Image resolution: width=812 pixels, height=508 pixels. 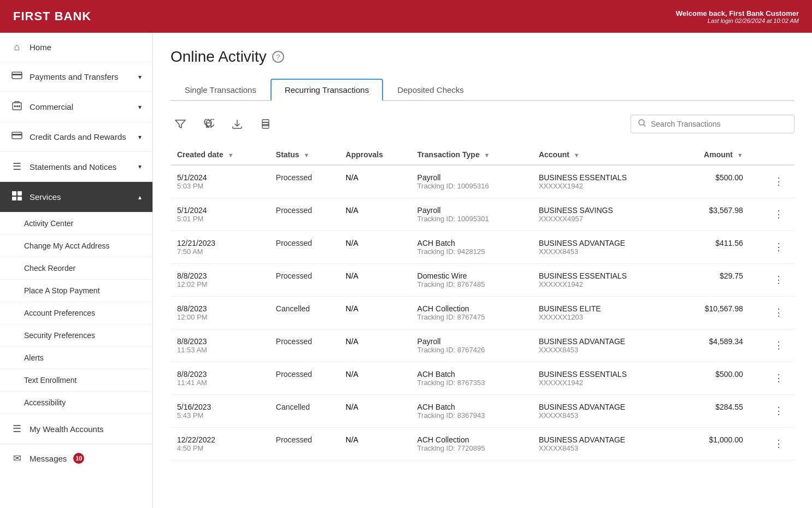 What do you see at coordinates (483, 346) in the screenshot?
I see `table-row: 8/8/2023 11:53 AM Processed N/A Payroll …` at bounding box center [483, 346].